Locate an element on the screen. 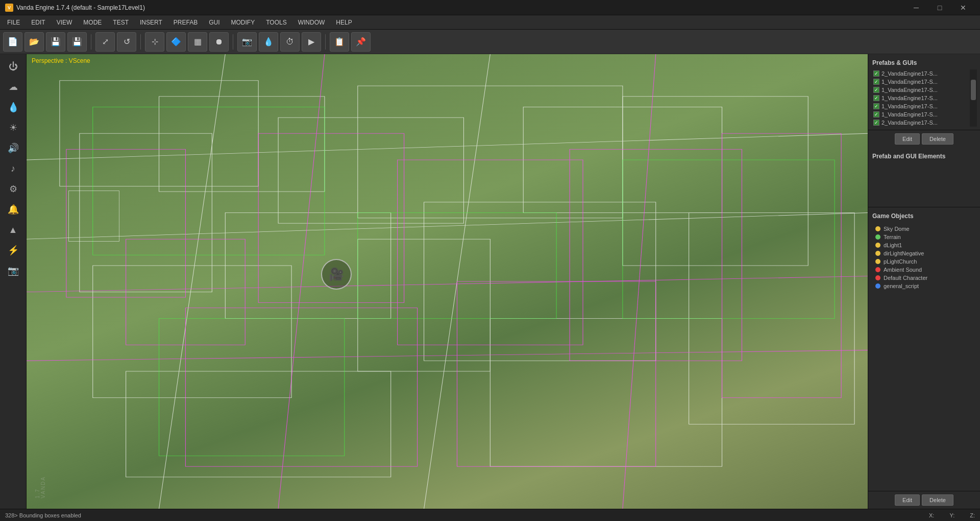 This screenshot has height=521, width=980. power-icon: ⏻ is located at coordinates (13, 66).